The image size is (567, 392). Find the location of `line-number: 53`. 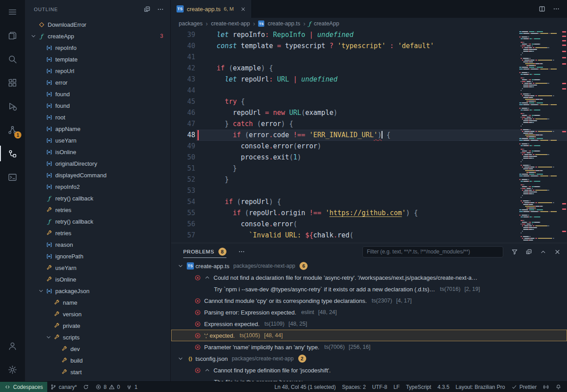

line-number: 53 is located at coordinates (183, 191).